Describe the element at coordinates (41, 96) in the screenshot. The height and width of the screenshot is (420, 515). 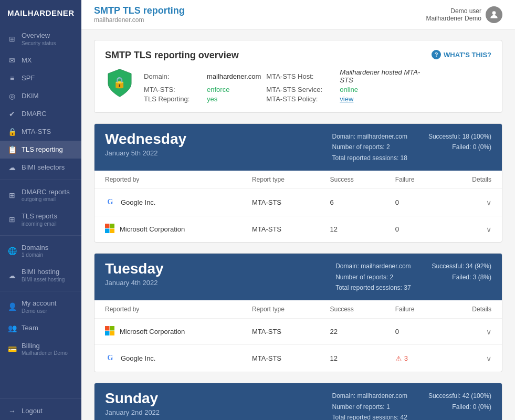
I see `sidebar-item-dkim: ◎ DKIM` at that location.